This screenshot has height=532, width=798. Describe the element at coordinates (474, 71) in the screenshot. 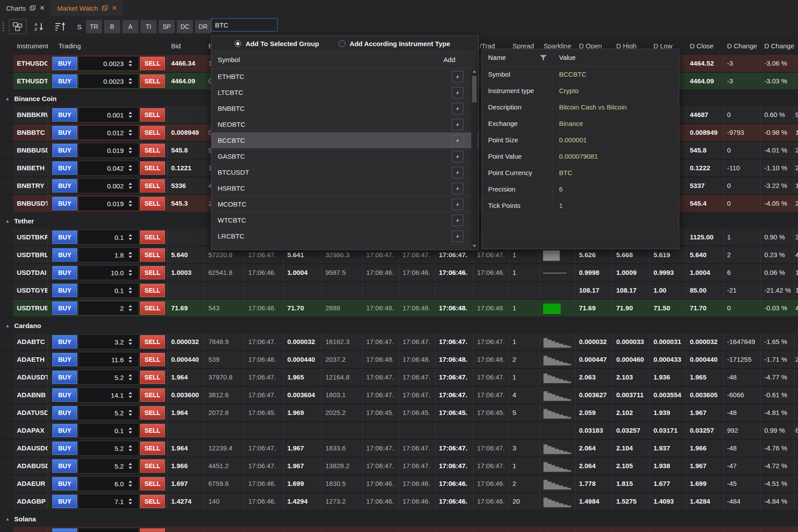

I see `scroll-up-icon` at that location.